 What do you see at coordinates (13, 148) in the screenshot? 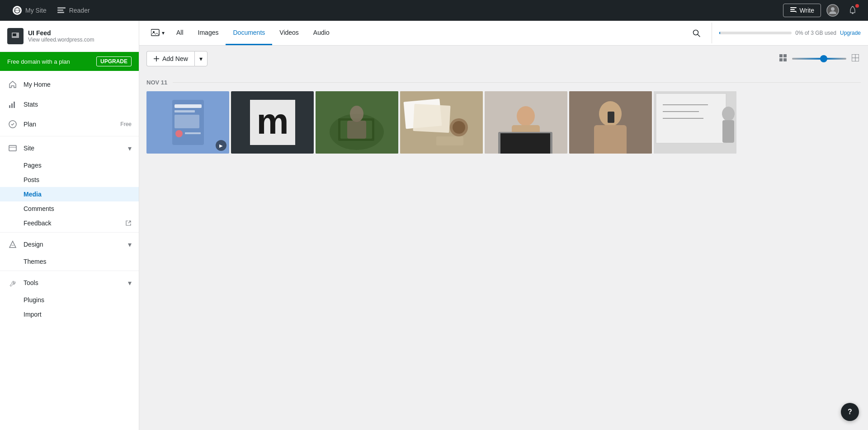
I see `site-nav-icon` at bounding box center [13, 148].